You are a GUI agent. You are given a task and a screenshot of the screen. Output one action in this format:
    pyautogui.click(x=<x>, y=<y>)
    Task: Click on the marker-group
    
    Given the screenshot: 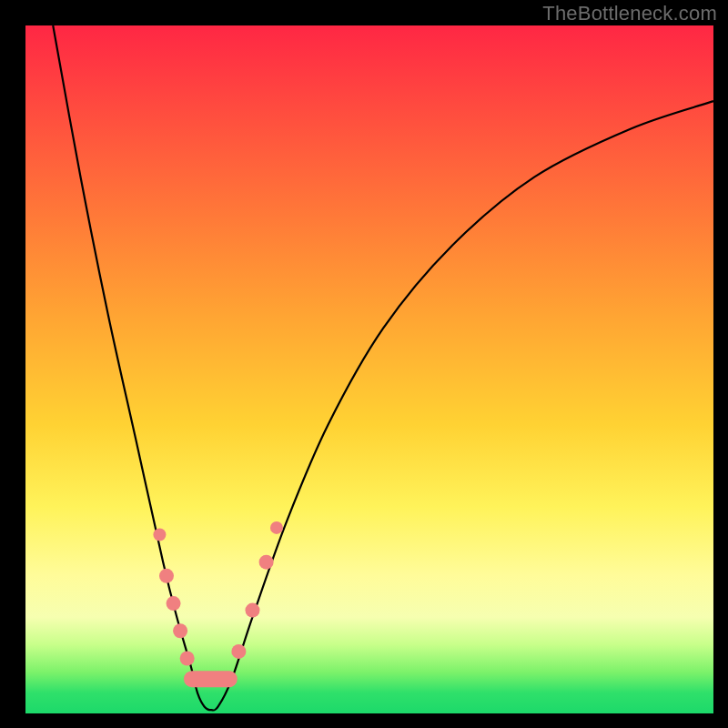 What is the action you would take?
    pyautogui.click(x=218, y=601)
    